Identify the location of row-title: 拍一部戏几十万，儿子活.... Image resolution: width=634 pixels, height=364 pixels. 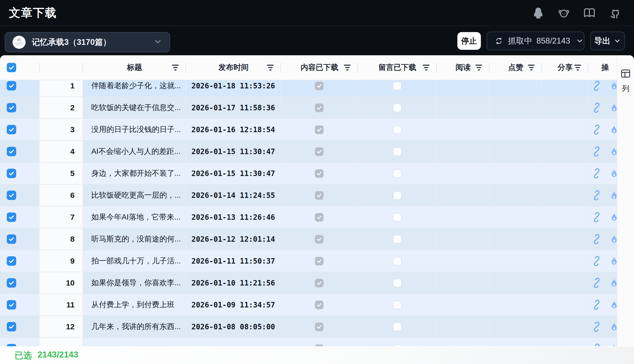
(135, 261).